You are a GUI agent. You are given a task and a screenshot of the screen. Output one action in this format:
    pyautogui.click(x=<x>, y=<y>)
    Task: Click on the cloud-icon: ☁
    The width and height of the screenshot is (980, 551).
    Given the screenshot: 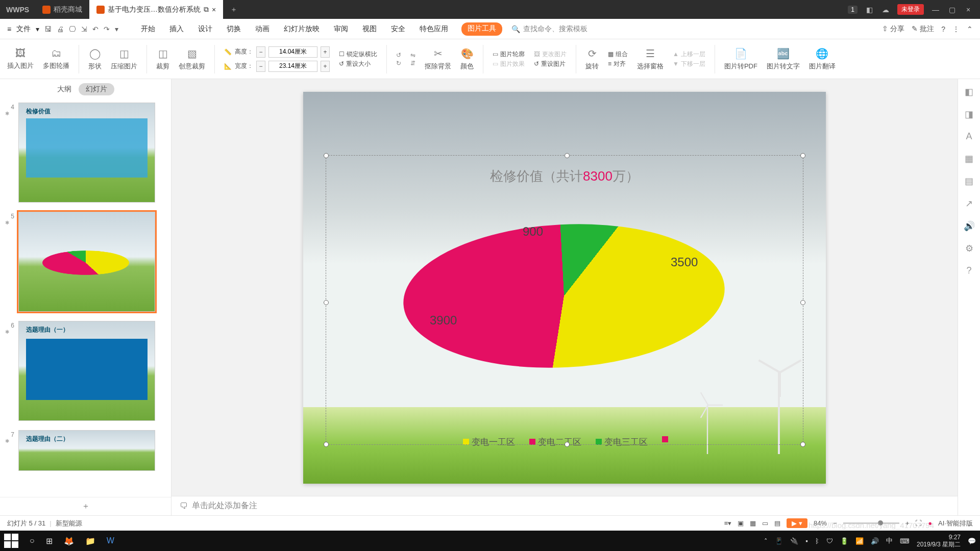 What is the action you would take?
    pyautogui.click(x=886, y=10)
    